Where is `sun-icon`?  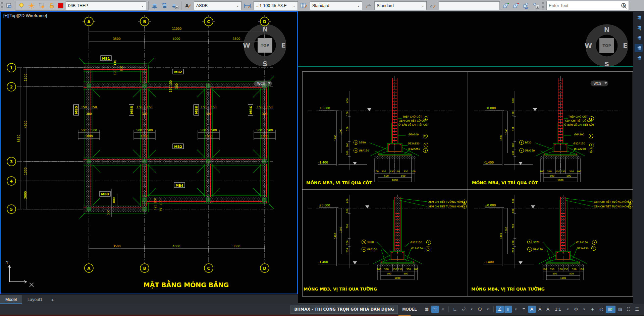 sun-icon is located at coordinates (32, 6).